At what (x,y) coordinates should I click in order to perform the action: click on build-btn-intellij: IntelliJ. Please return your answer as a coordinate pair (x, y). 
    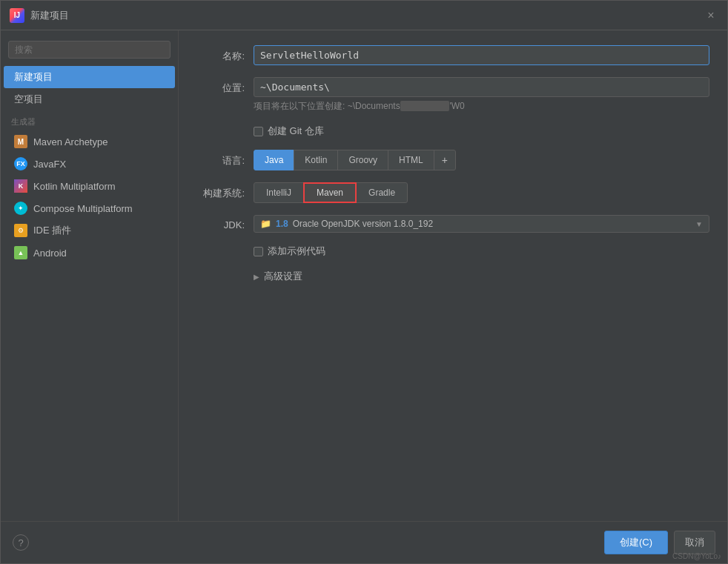
    Looking at the image, I should click on (279, 193).